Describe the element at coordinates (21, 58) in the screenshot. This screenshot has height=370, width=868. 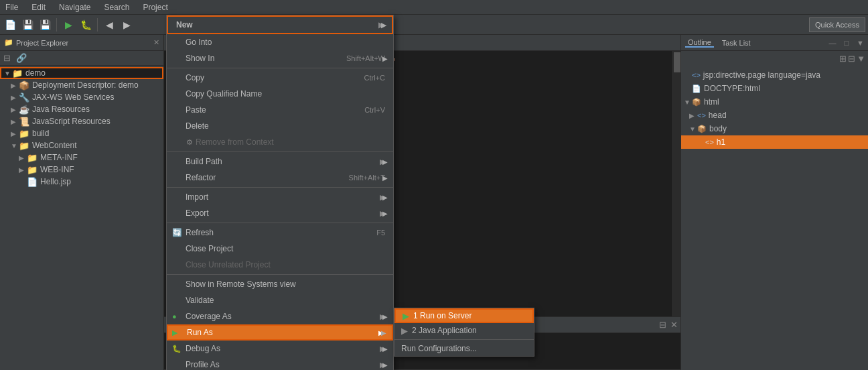
I see `link-editor-btn: 🔗` at that location.